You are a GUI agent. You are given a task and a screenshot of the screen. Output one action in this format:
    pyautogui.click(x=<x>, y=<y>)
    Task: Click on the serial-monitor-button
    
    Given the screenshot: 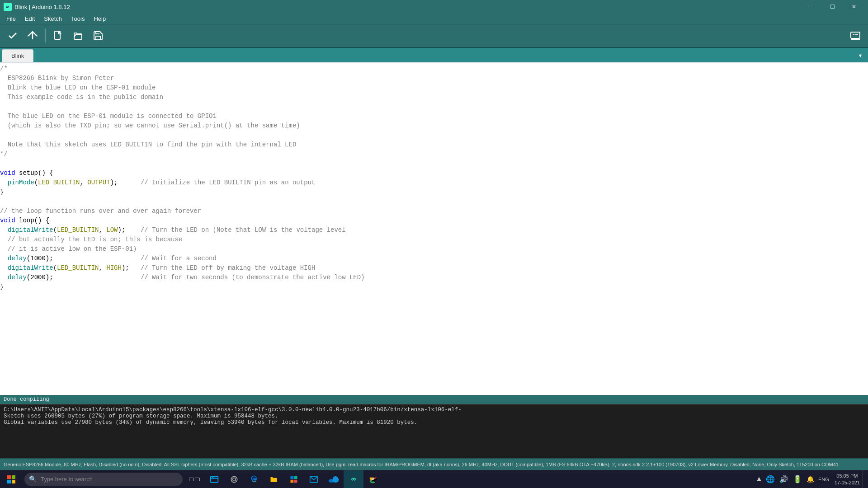 What is the action you would take?
    pyautogui.click(x=855, y=36)
    